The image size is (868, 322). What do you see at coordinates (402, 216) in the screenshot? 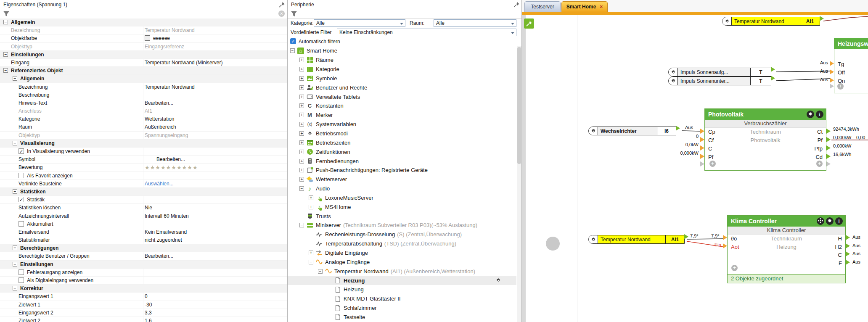
I see `tree-item-trusts: Trusts` at bounding box center [402, 216].